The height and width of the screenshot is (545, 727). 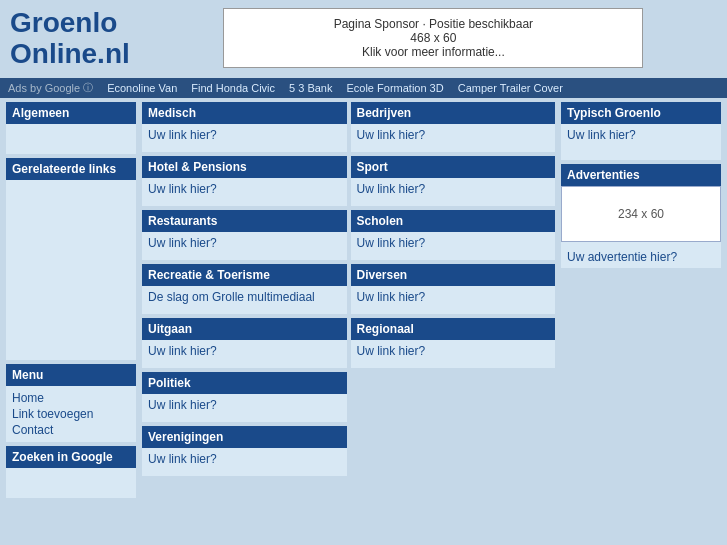 What do you see at coordinates (232, 297) in the screenshot?
I see `cat-link-recreatie: De slag om Grolle multimediaal` at bounding box center [232, 297].